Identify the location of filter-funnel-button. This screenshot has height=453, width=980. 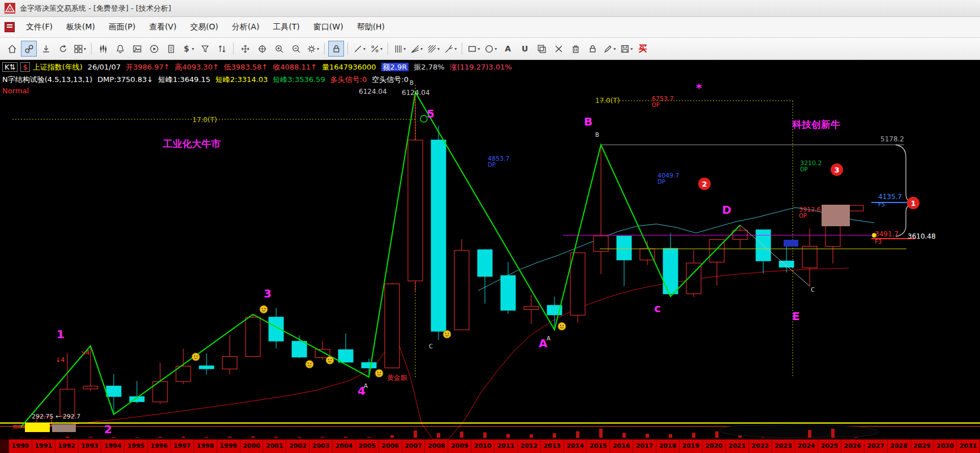
(205, 49).